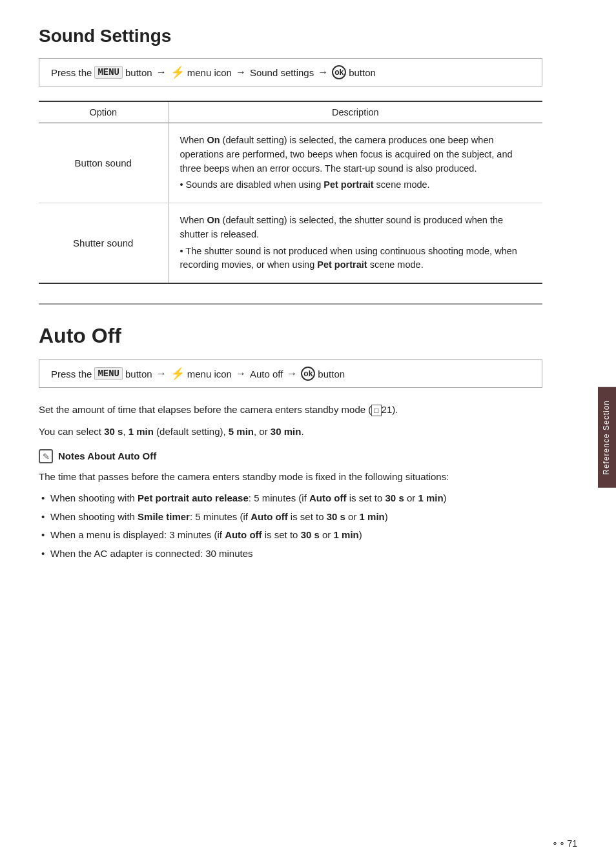 The height and width of the screenshot is (868, 616). What do you see at coordinates (209, 374) in the screenshot?
I see `auto-menu-icon-label: menu icon` at bounding box center [209, 374].